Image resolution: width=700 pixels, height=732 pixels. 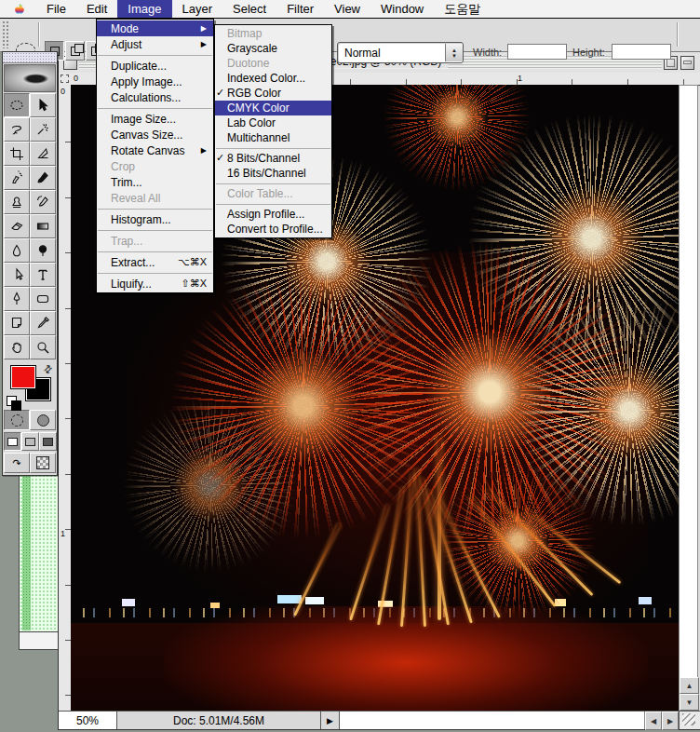 What do you see at coordinates (17, 202) in the screenshot?
I see `clone-stamp-tool` at bounding box center [17, 202].